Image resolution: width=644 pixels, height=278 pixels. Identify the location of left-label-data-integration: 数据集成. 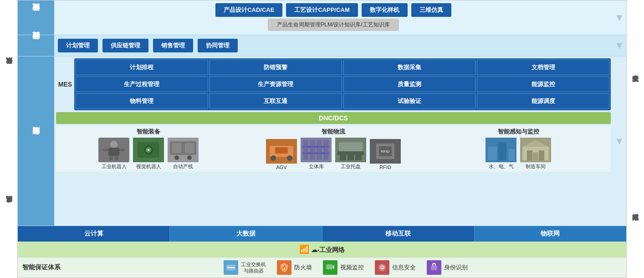
(9, 69).